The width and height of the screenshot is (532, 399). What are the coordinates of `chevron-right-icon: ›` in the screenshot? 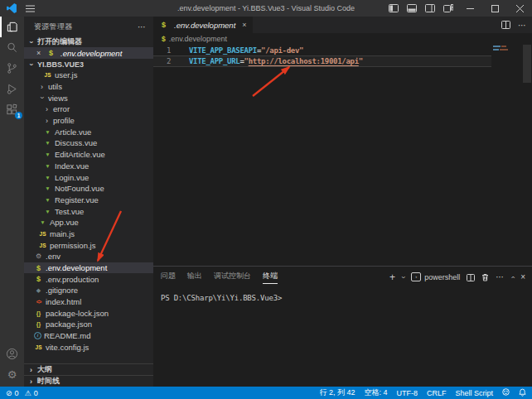 It's located at (46, 121).